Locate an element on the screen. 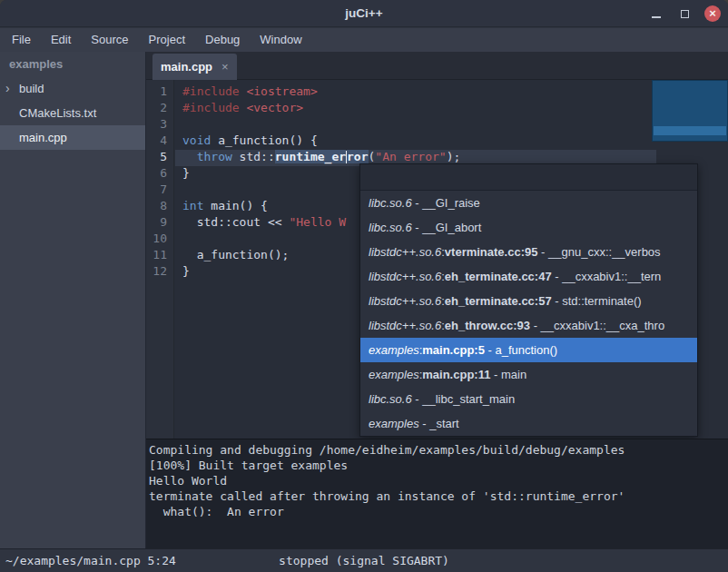 This screenshot has width=728, height=572. stack-frame-item: examples:main.cpp:5 - a_function() is located at coordinates (528, 350).